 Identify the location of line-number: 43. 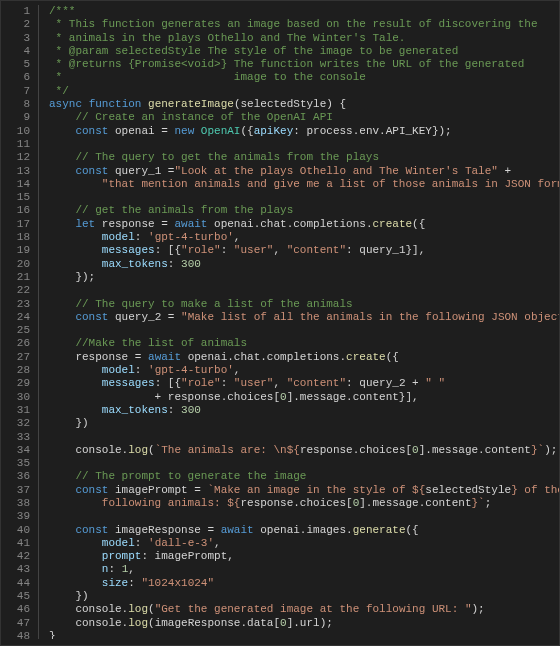
(16, 570).